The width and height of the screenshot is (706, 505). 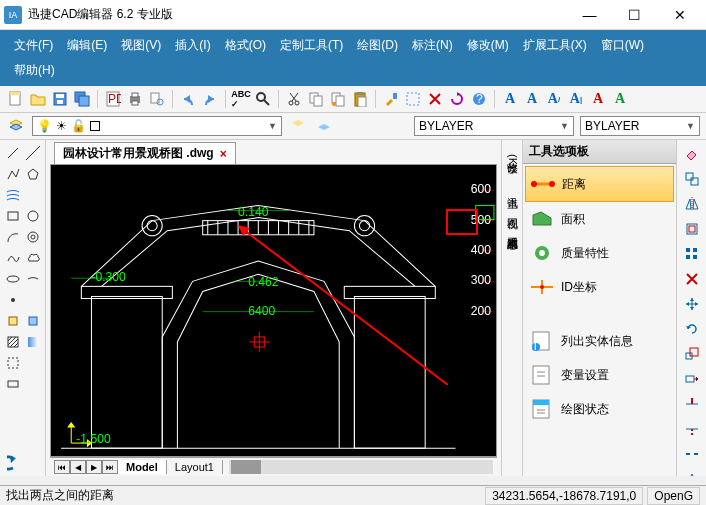 What do you see at coordinates (33, 174) in the screenshot?
I see `polygon-icon` at bounding box center [33, 174].